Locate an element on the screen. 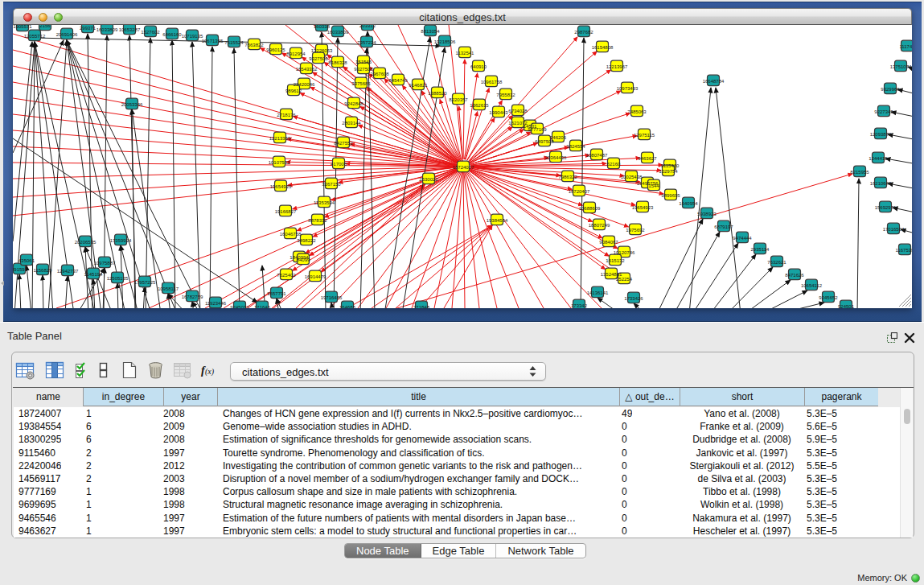  svg-text: 299371 is located at coordinates (88, 28).